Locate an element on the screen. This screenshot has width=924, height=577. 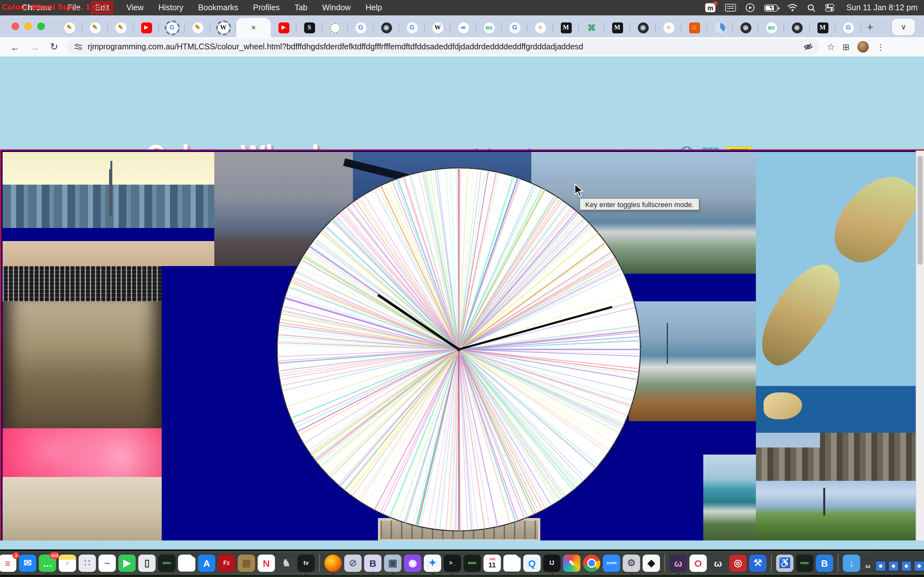
dock-item-tooth: ω is located at coordinates (718, 563).